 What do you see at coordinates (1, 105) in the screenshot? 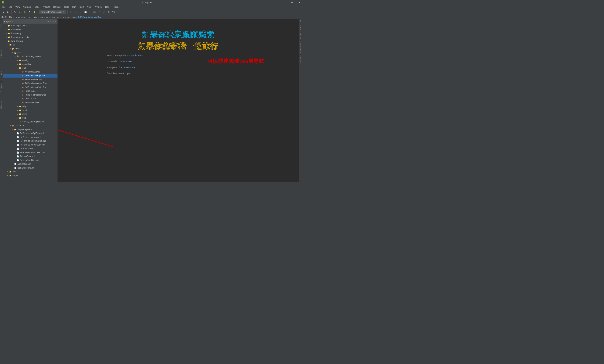
I see `tab-z-structure: Z-Structure` at bounding box center [1, 105].